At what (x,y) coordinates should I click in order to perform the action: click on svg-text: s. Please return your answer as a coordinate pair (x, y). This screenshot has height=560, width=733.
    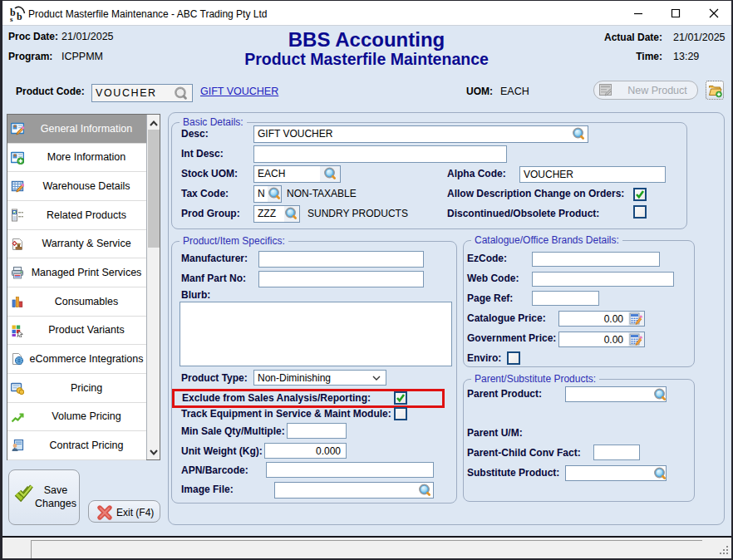
    Looking at the image, I should click on (12, 18).